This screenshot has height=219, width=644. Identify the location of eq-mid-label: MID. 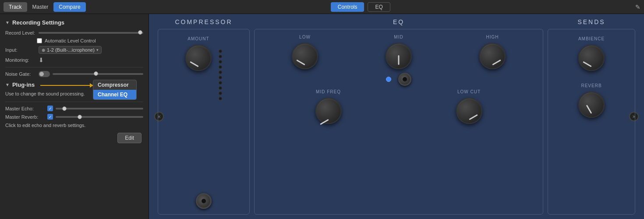
(399, 37).